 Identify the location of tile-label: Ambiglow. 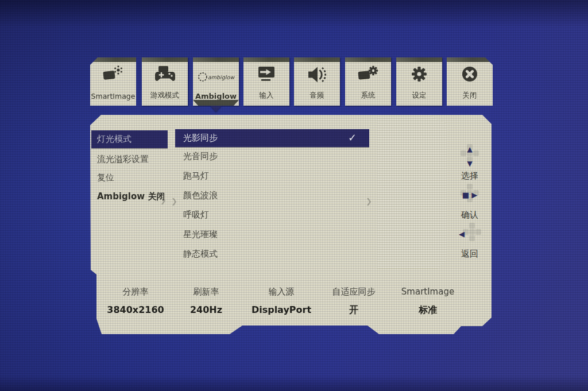
(216, 96).